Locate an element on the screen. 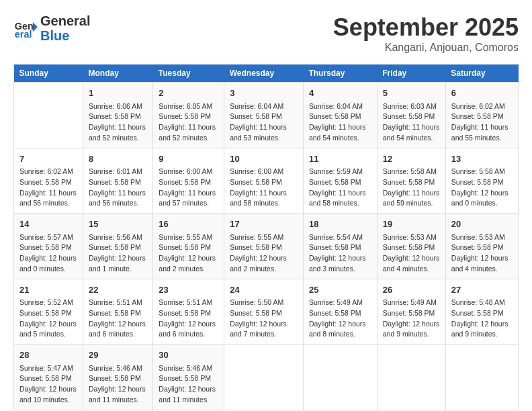 The width and height of the screenshot is (532, 411). day-number: 15 is located at coordinates (118, 224).